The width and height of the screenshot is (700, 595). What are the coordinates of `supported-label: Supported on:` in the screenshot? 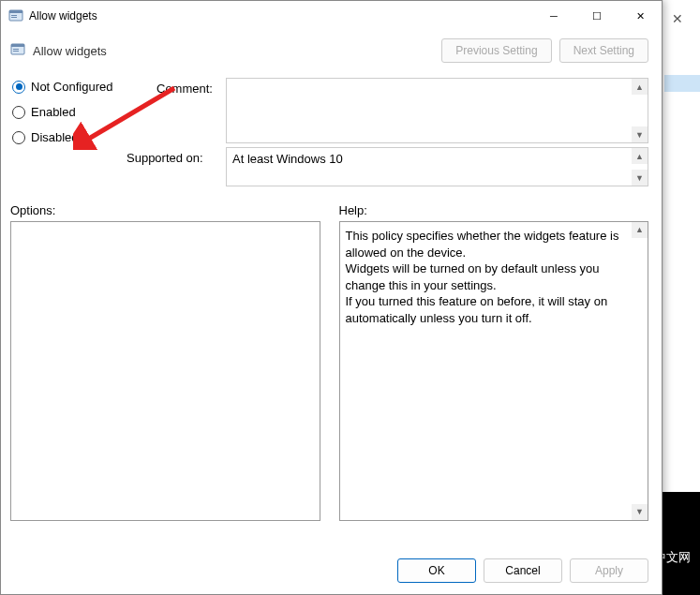 It's located at (174, 156).